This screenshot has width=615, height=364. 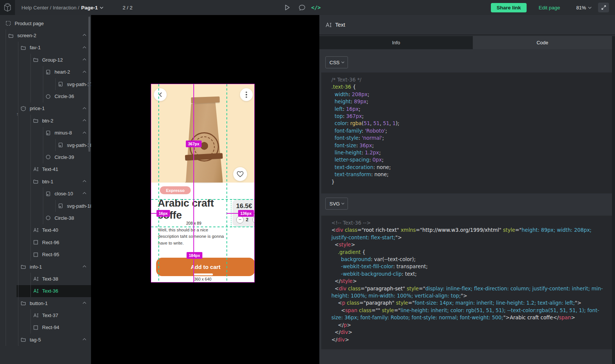 What do you see at coordinates (240, 174) in the screenshot?
I see `favorite-button` at bounding box center [240, 174].